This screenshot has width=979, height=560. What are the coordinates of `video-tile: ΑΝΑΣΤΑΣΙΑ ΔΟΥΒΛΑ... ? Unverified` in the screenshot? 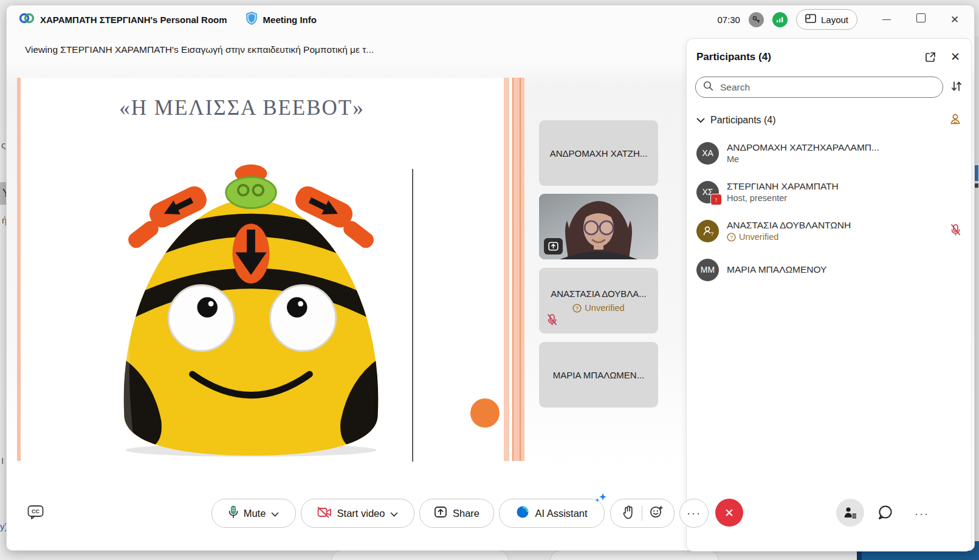 It's located at (599, 301).